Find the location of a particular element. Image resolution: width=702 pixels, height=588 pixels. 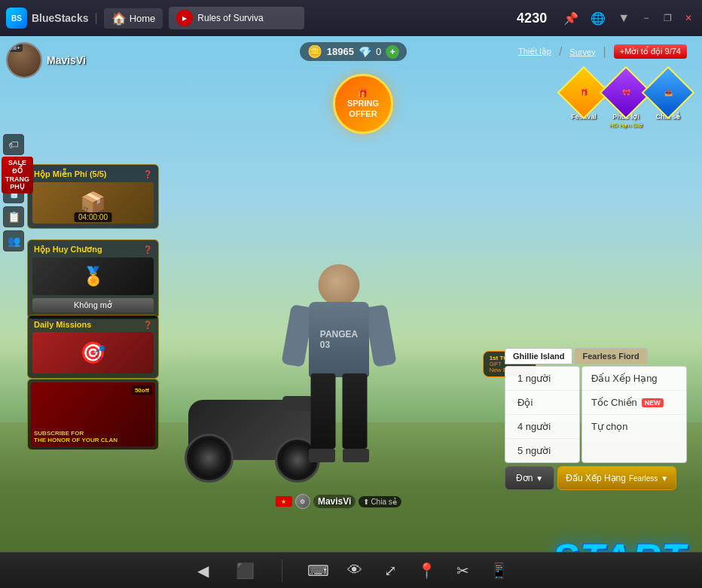

phuc-loi-icon: 🎀 is located at coordinates (627, 93).